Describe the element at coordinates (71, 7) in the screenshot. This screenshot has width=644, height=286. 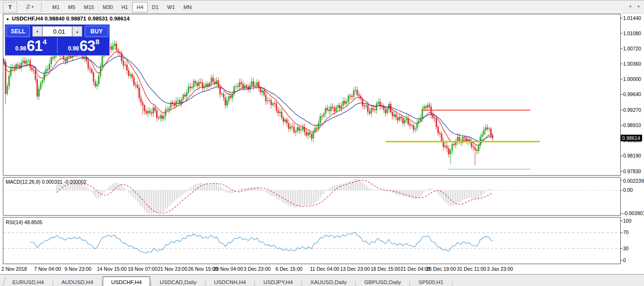
I see `timeframe-button-m5: M5` at that location.